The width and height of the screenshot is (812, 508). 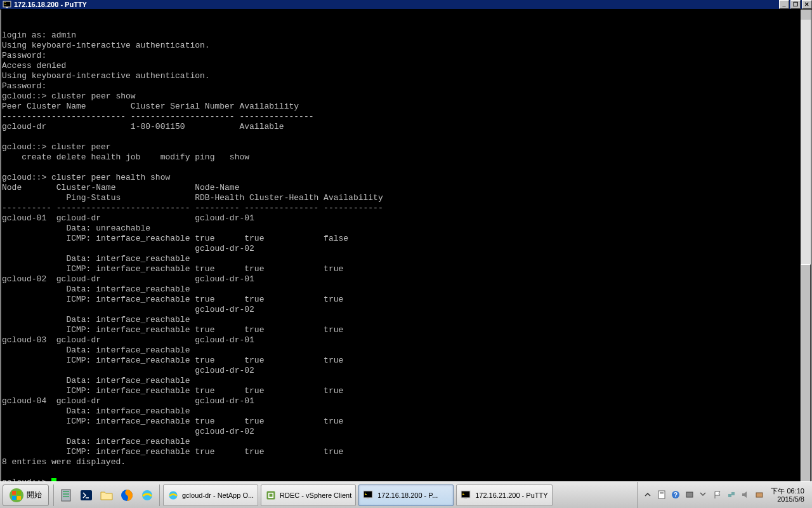 What do you see at coordinates (788, 491) in the screenshot?
I see `tray-time-text: 下午 06:10` at bounding box center [788, 491].